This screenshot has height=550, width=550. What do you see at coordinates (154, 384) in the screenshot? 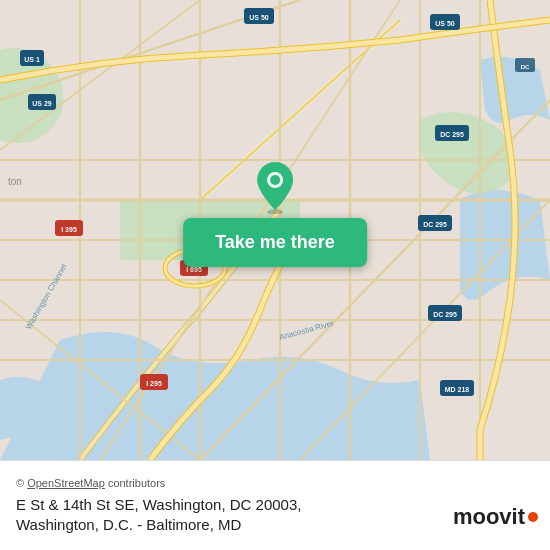
I see `svg-text: I 295` at bounding box center [154, 384].